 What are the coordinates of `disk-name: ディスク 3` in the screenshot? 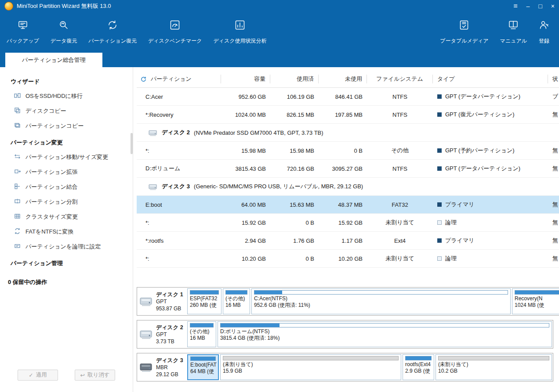 It's located at (170, 360).